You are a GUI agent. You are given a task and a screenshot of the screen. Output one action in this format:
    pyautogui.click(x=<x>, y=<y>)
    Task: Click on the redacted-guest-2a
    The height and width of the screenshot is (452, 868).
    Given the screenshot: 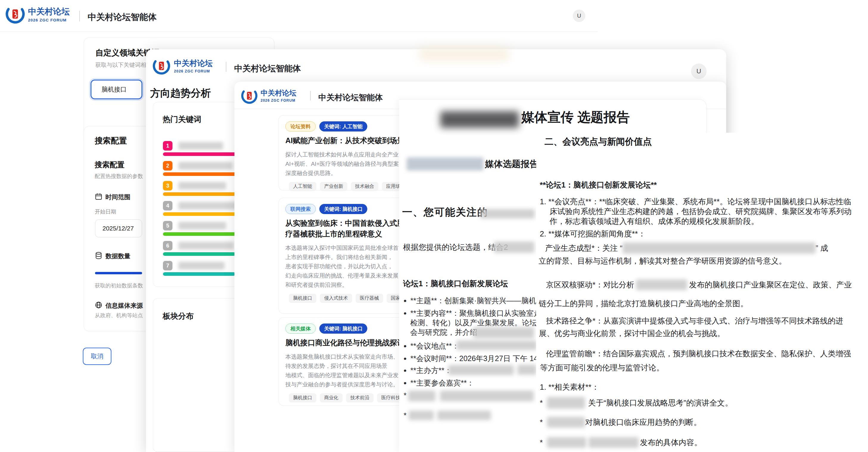 What is the action you would take?
    pyautogui.click(x=421, y=415)
    